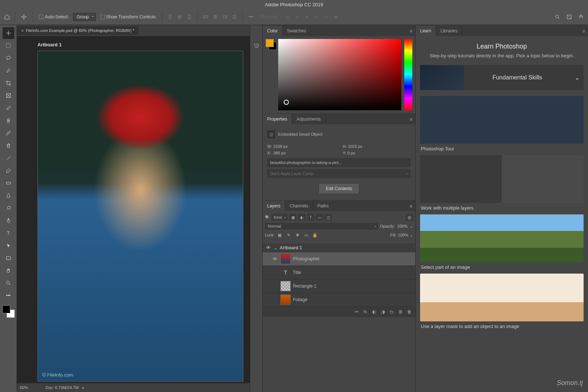 The image size is (588, 392). What do you see at coordinates (8, 271) in the screenshot?
I see `hand-tool` at bounding box center [8, 271].